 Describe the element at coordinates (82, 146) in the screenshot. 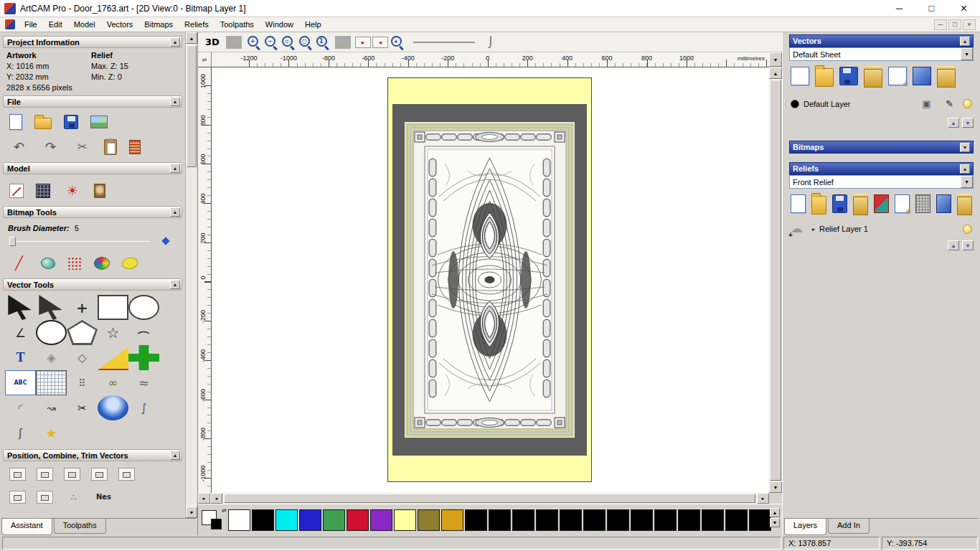

I see `cut-icon: ✂` at that location.